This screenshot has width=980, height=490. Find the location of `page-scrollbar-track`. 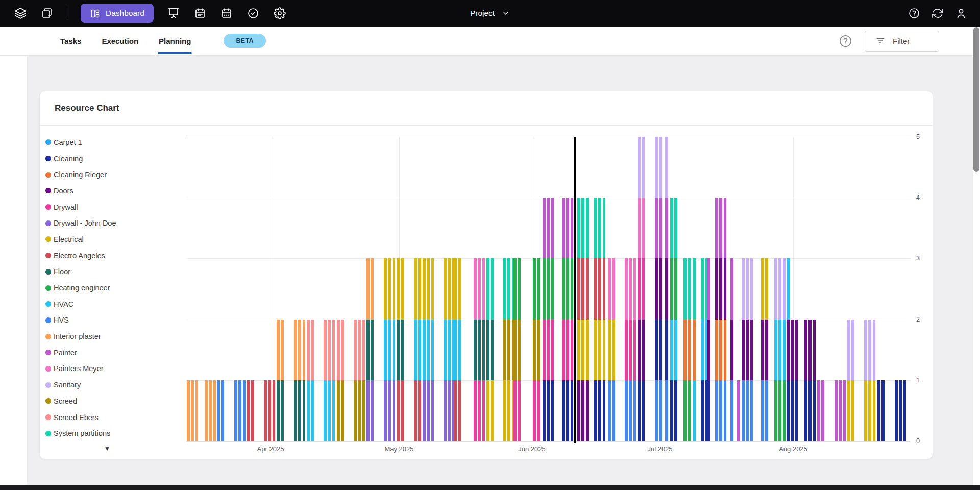

page-scrollbar-track is located at coordinates (976, 256).